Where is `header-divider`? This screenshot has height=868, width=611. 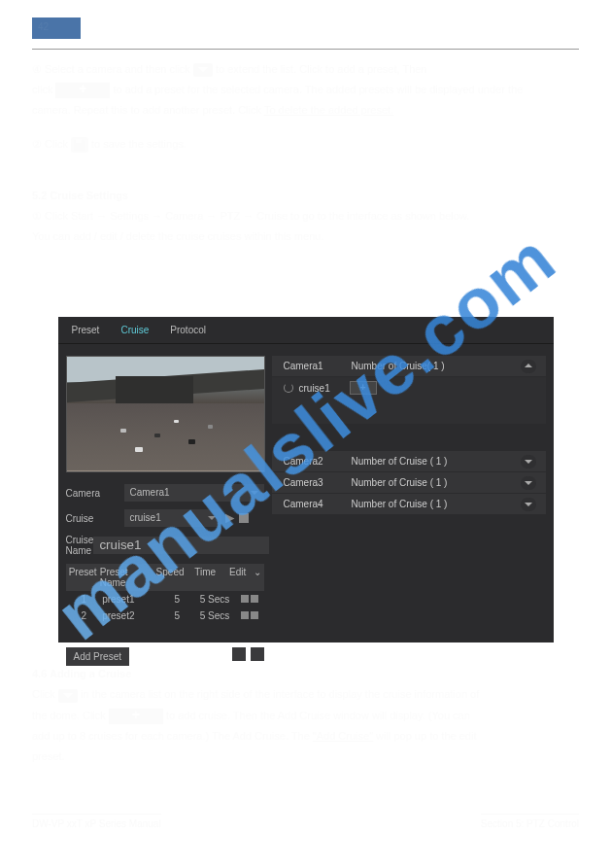 header-divider is located at coordinates (305, 49).